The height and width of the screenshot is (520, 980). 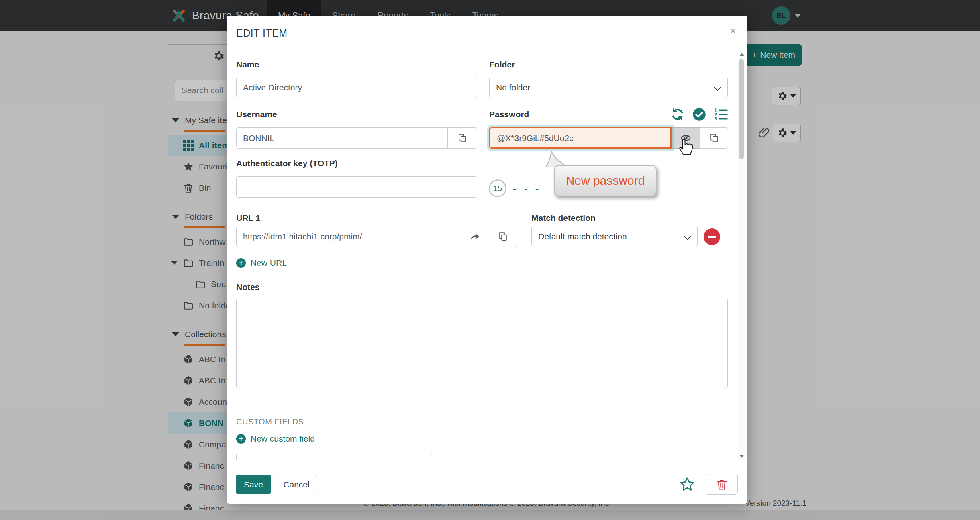 I want to click on folder-select: No folder, so click(x=608, y=88).